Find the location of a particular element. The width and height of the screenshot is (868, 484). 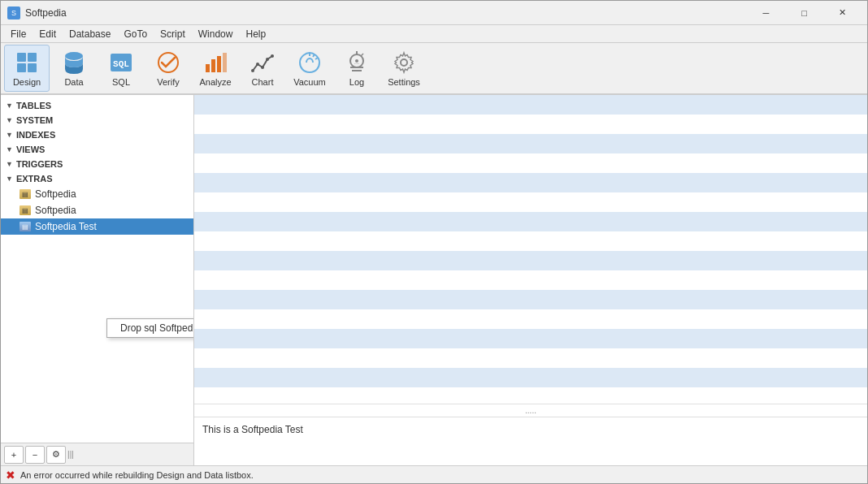

sidebar-section-triggers: ▼ TRIGGERS is located at coordinates (98, 164).